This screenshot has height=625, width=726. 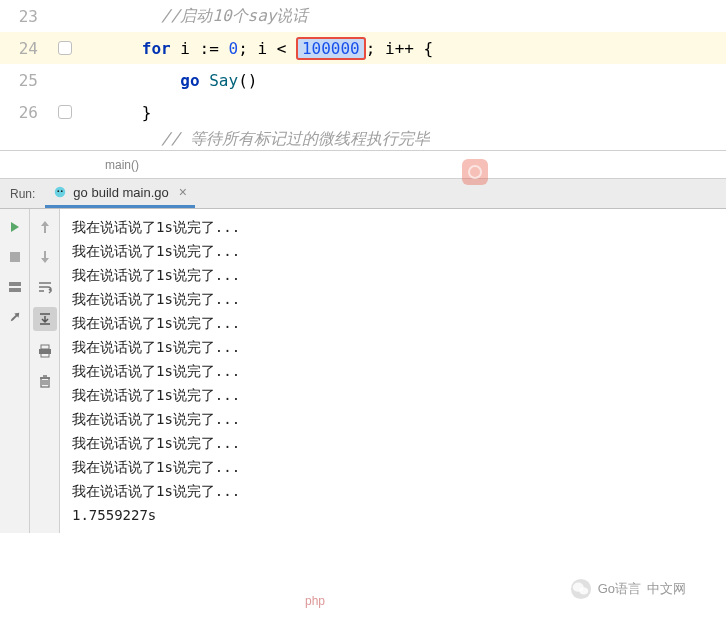 I want to click on code-line-23: 23 //启动10个say说话, so click(x=363, y=16).